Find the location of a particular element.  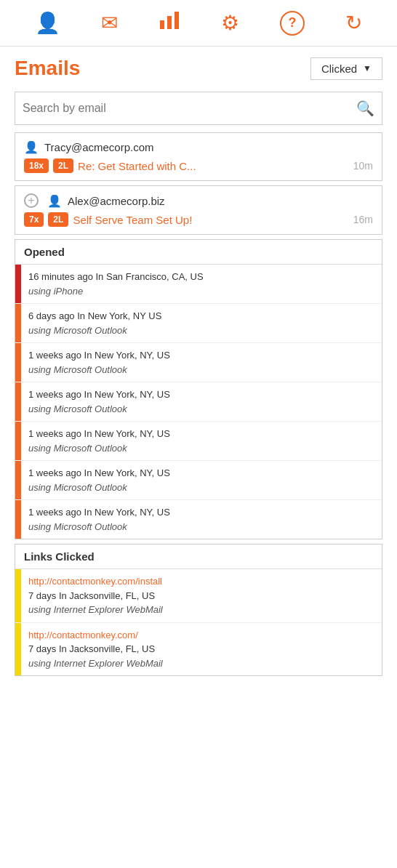

refresh-icon: ↻ is located at coordinates (353, 23).